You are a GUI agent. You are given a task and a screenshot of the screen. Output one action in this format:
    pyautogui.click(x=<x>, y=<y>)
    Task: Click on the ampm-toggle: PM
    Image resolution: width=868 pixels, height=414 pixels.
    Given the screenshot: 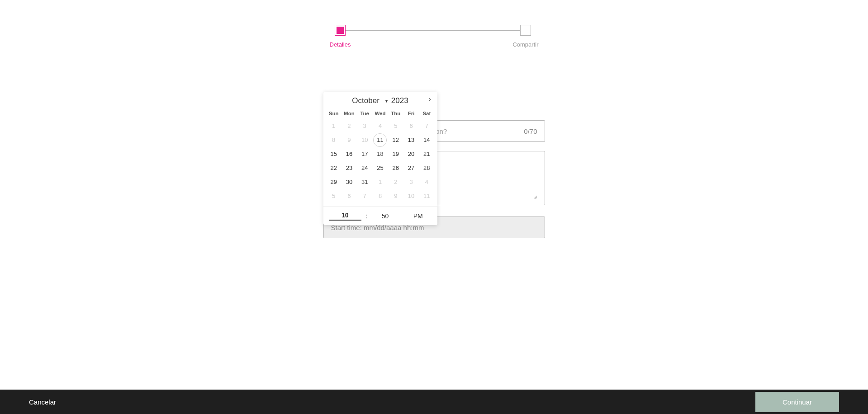 What is the action you would take?
    pyautogui.click(x=418, y=216)
    